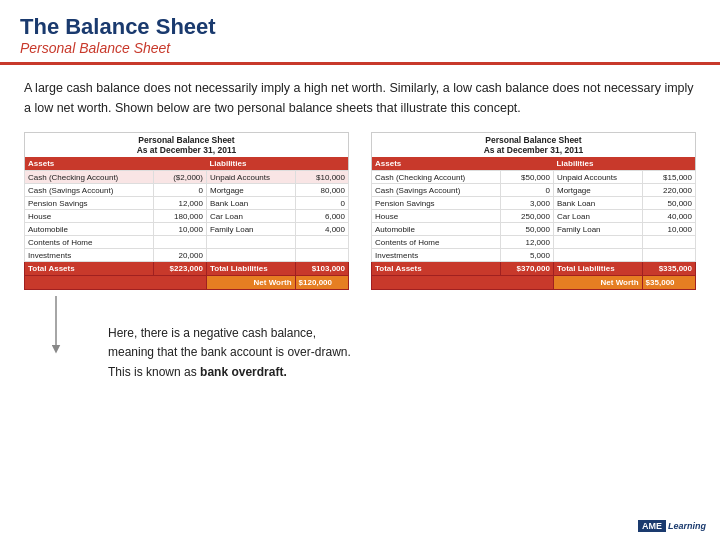 The height and width of the screenshot is (540, 720). What do you see at coordinates (534, 164) in the screenshot?
I see `table2-assets-header: Assets Liabilities` at bounding box center [534, 164].